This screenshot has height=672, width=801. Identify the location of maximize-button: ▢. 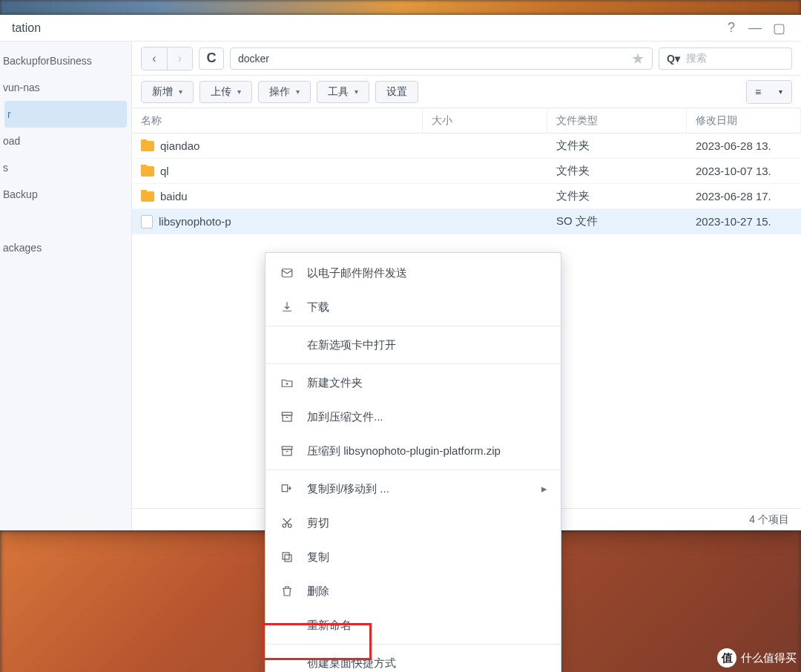
(779, 28).